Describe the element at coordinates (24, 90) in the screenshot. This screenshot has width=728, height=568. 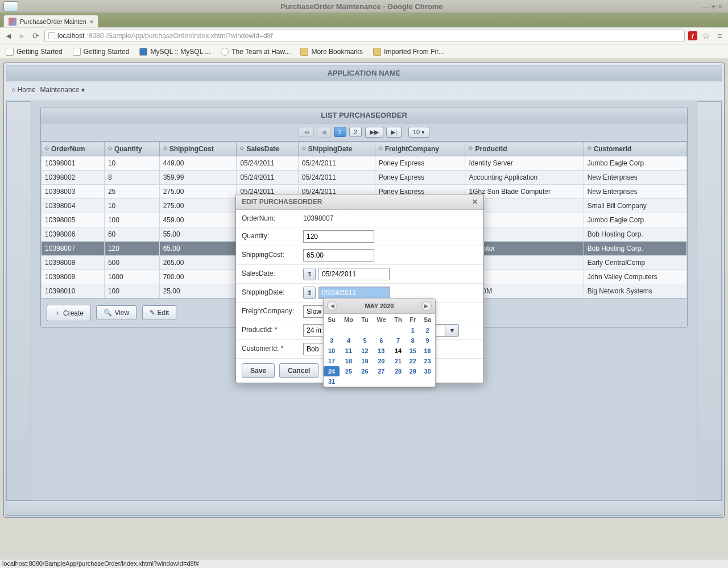
I see `breadcrumb-home: Home` at that location.